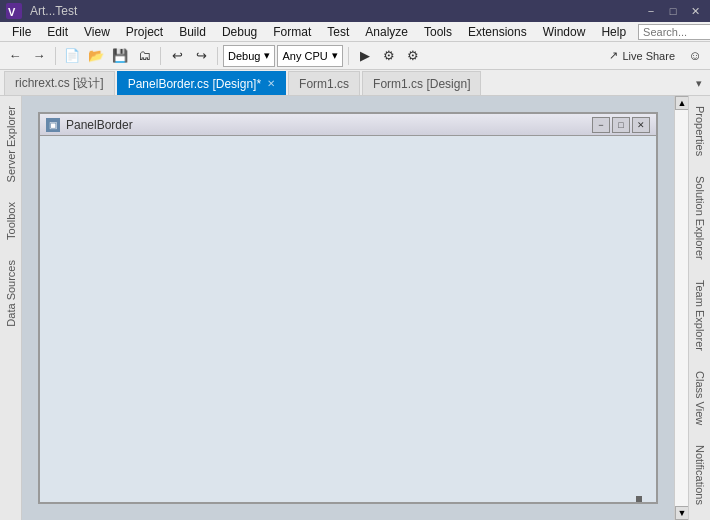  I want to click on menu-item-tools: Tools, so click(438, 32).